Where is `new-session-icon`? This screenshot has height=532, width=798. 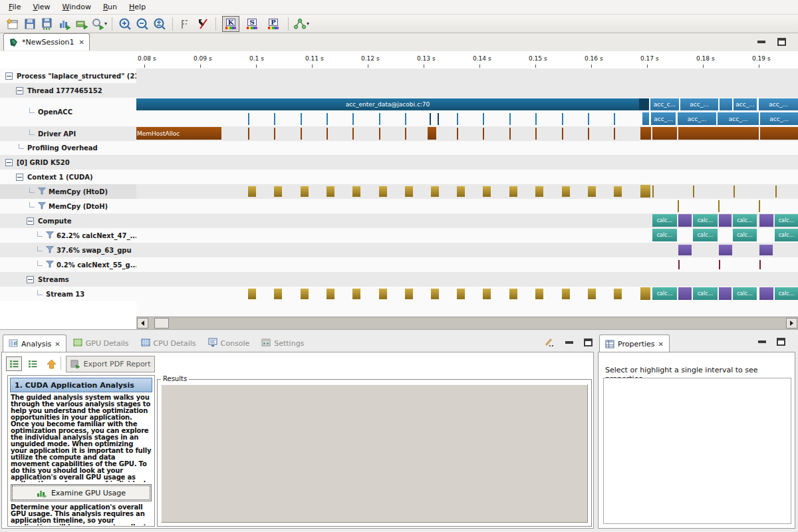 new-session-icon is located at coordinates (13, 24).